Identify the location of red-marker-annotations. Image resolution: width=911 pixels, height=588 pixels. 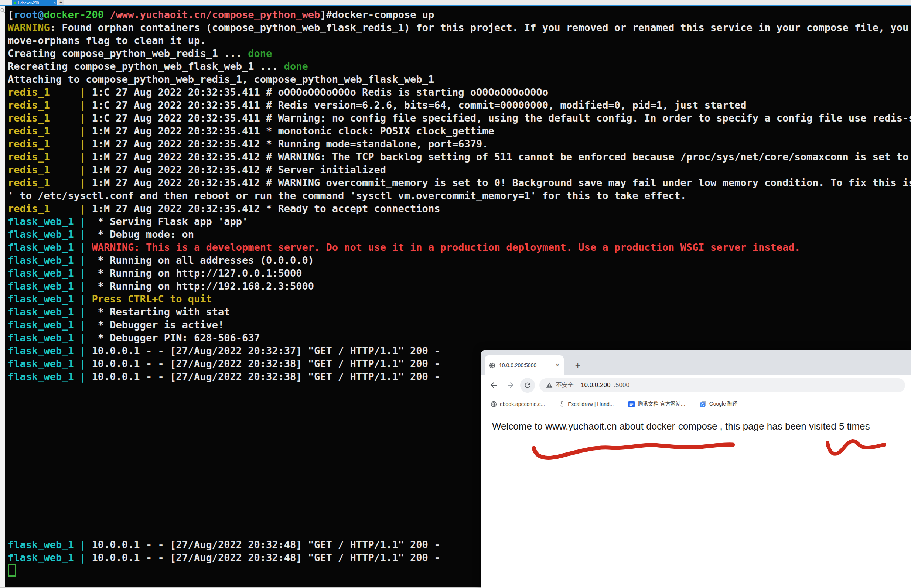
(696, 504).